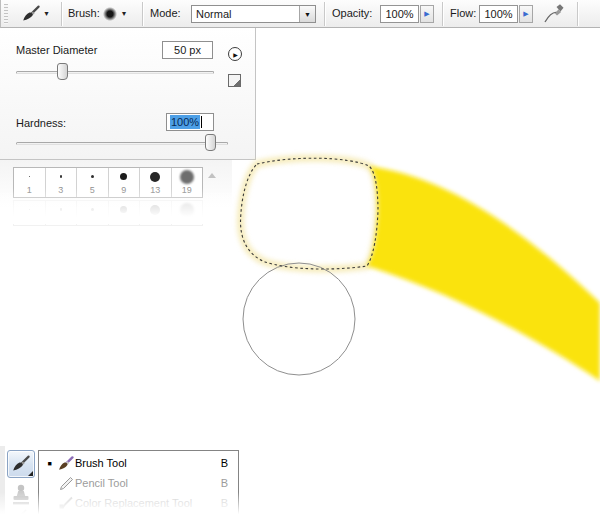 The height and width of the screenshot is (519, 600). Describe the element at coordinates (92, 190) in the screenshot. I see `brush-size-label: 5` at that location.